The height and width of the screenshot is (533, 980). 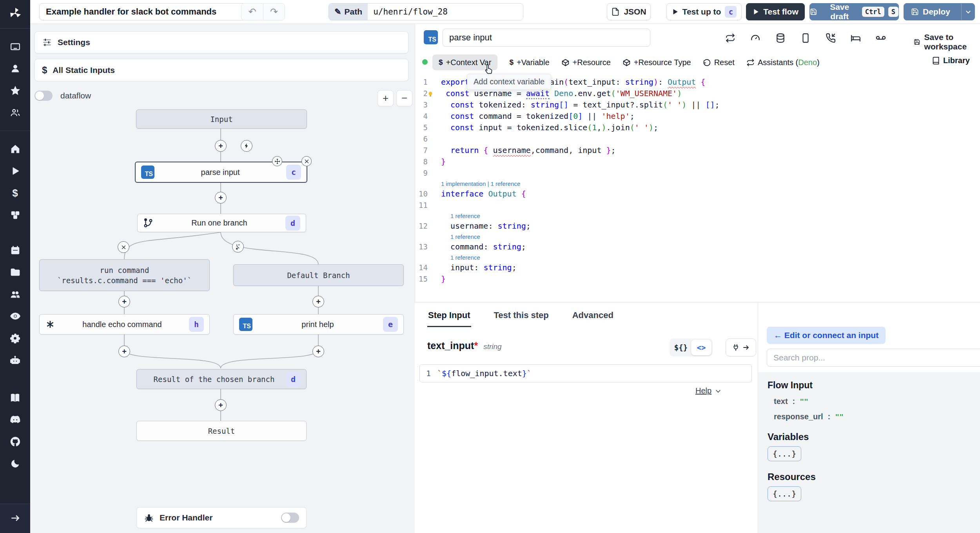 I want to click on save-to-workspace-button: Save to workspace, so click(x=947, y=42).